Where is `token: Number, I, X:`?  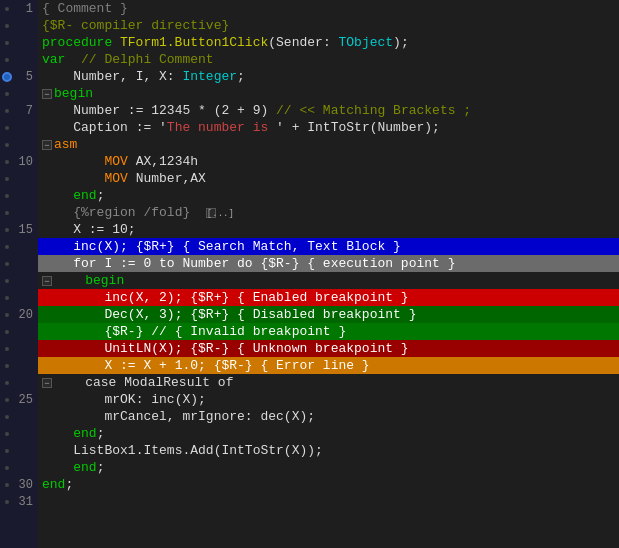 token: Number, I, X: is located at coordinates (128, 76).